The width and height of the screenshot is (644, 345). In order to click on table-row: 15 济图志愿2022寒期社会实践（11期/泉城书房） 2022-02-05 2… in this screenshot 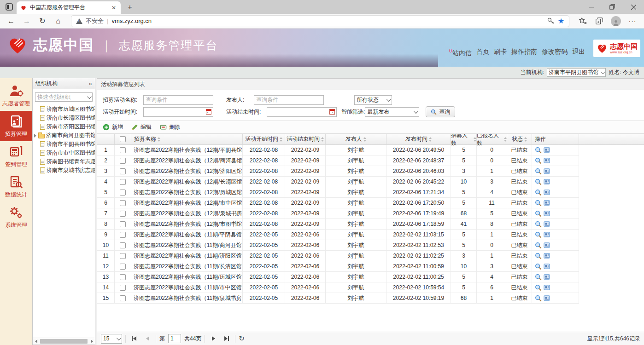, I will do `click(370, 298)`.